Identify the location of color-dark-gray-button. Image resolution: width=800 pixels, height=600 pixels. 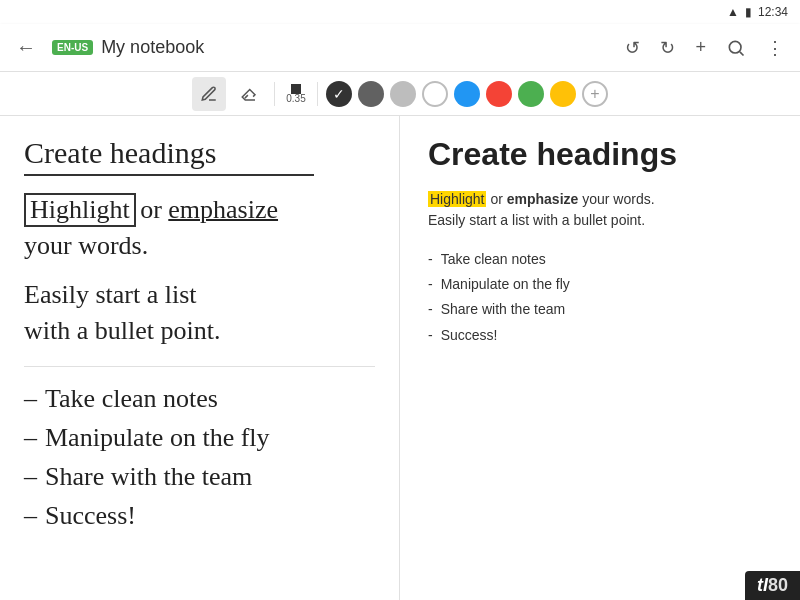
(371, 94).